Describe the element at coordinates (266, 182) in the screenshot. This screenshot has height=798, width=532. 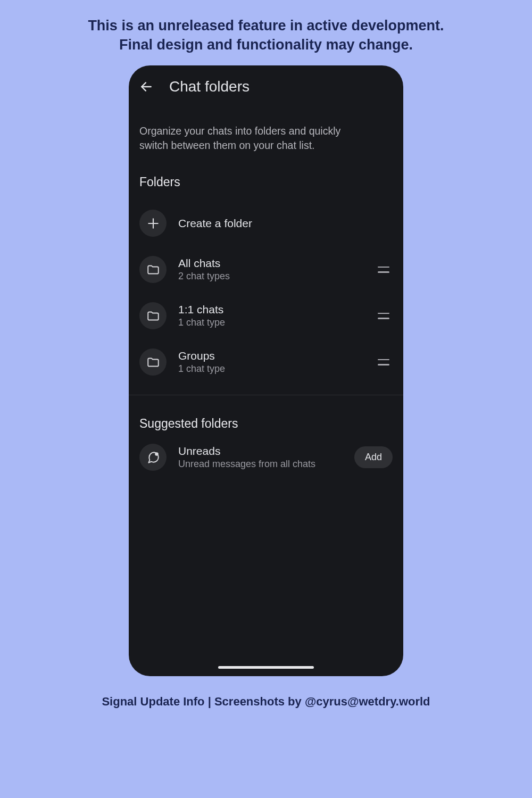
I see `folders-section-title: Folders` at that location.